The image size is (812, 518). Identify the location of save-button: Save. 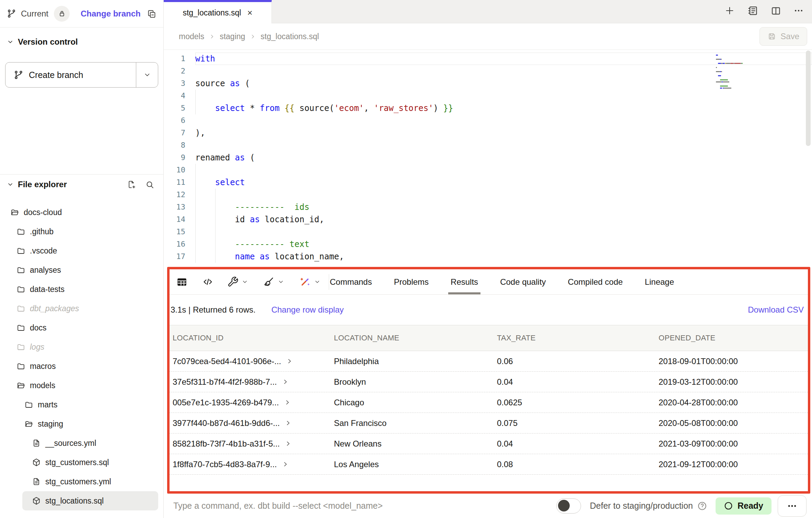
(783, 36).